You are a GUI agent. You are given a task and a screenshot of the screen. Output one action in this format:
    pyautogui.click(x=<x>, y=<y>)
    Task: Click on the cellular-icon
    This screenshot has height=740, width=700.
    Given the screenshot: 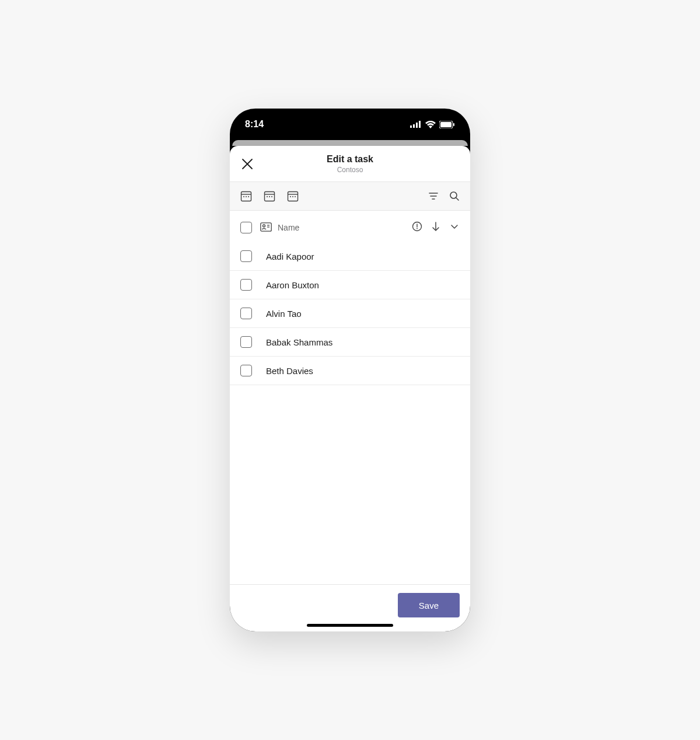 What is the action you would take?
    pyautogui.click(x=416, y=124)
    